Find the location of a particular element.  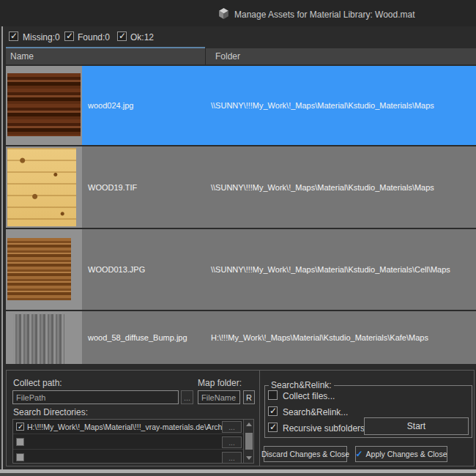

found-filter-label: Found:0 is located at coordinates (94, 37).